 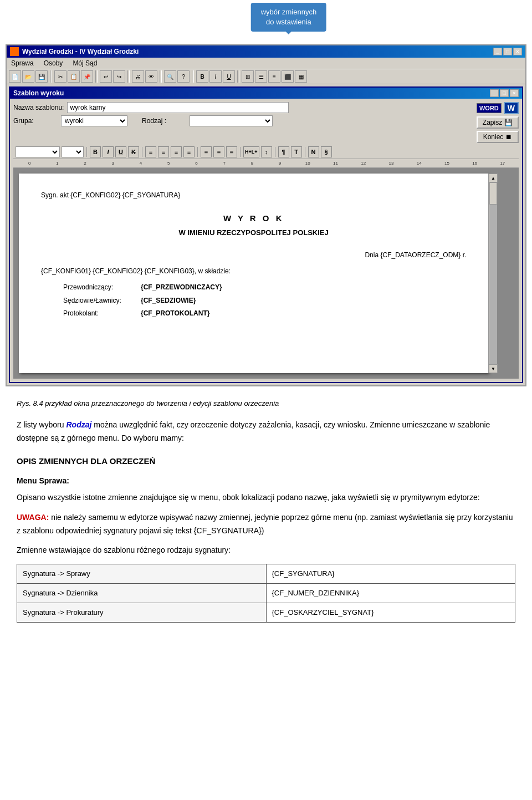 I want to click on align-left-btn: ≡, so click(x=151, y=152).